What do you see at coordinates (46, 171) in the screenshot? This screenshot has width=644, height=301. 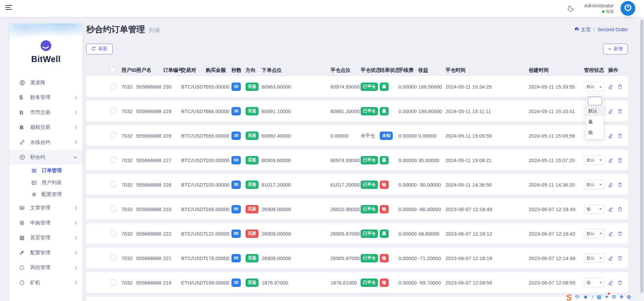 I see `sidebar-item-order-manage: 订单管理` at bounding box center [46, 171].